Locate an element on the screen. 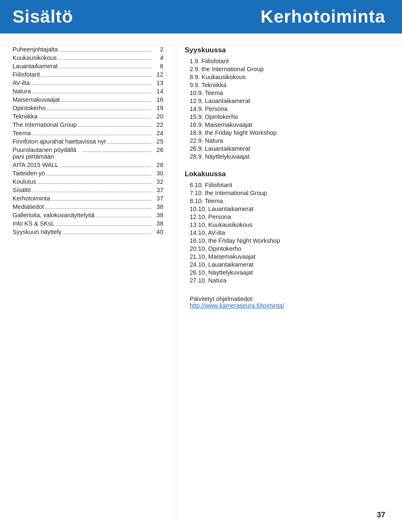 The width and height of the screenshot is (402, 532). page-number: 37 is located at coordinates (381, 515).